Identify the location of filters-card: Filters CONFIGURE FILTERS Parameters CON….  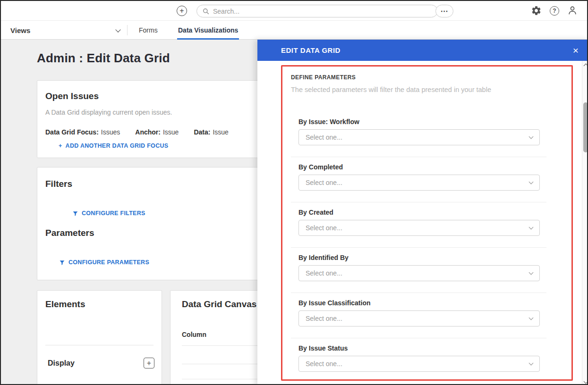
(165, 224).